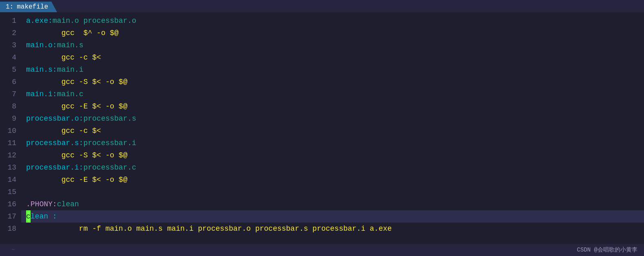  Describe the element at coordinates (10, 155) in the screenshot. I see `line-num-12: 12` at that location.